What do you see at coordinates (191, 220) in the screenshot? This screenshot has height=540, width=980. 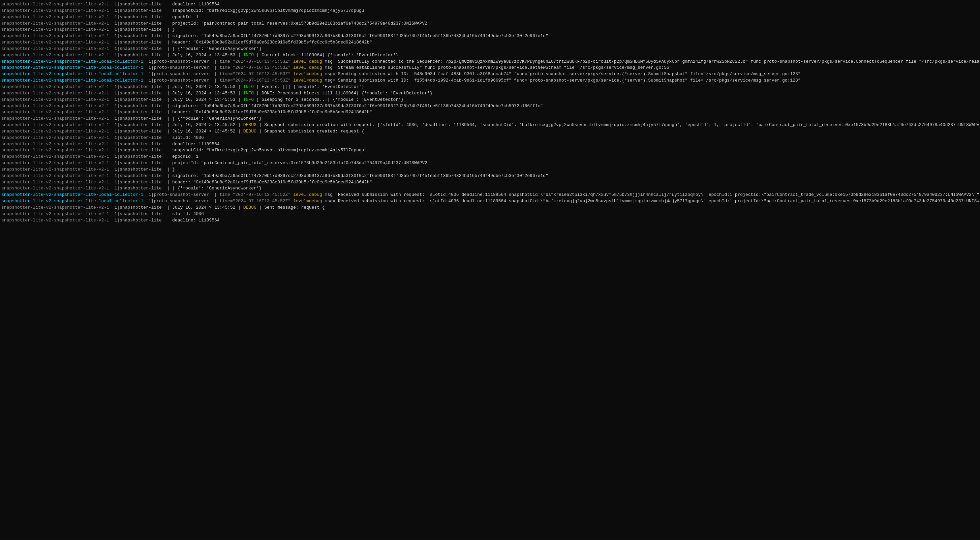 I see `log-content: deadline: 11189564` at bounding box center [191, 220].